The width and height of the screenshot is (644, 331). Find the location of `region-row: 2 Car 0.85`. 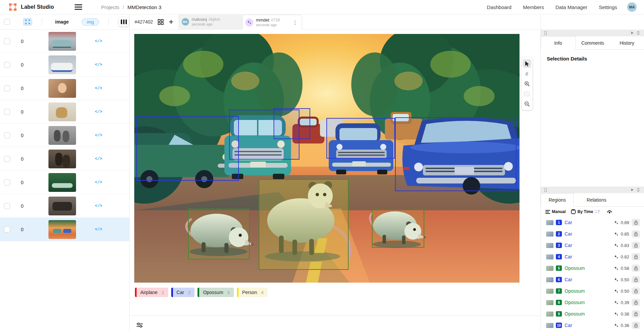

region-row: 2 Car 0.85 is located at coordinates (592, 234).